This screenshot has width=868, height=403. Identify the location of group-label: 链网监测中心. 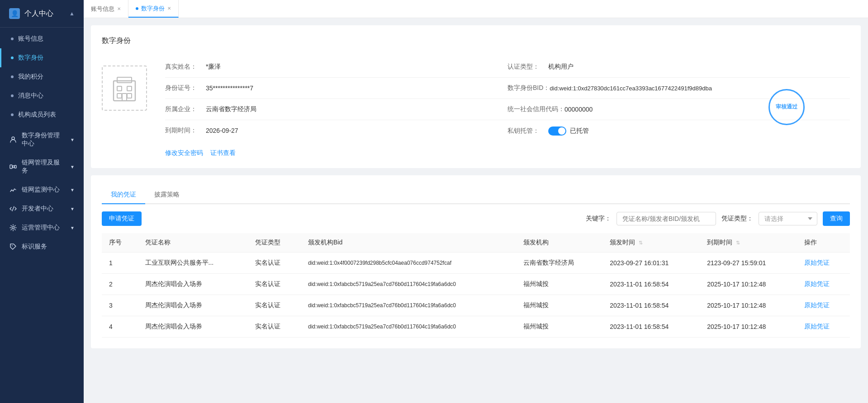
(41, 190).